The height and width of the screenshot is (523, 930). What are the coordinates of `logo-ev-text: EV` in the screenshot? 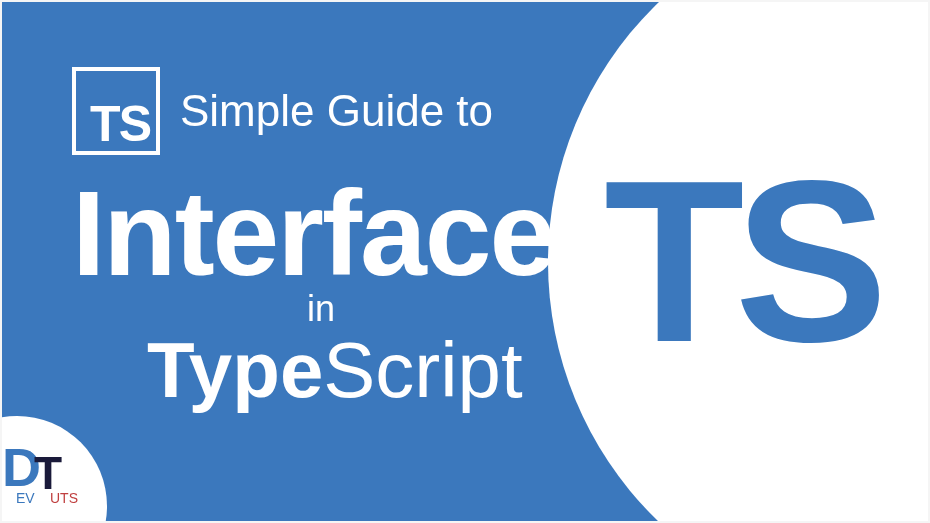 It's located at (26, 498).